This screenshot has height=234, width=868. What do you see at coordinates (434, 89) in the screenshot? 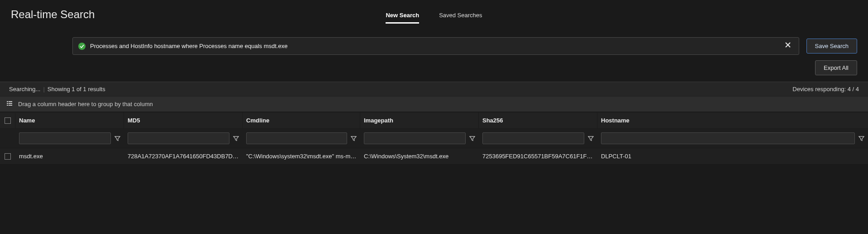
I see `status-bar: Searching... | Showing 1 of 1 results De…` at bounding box center [434, 89].